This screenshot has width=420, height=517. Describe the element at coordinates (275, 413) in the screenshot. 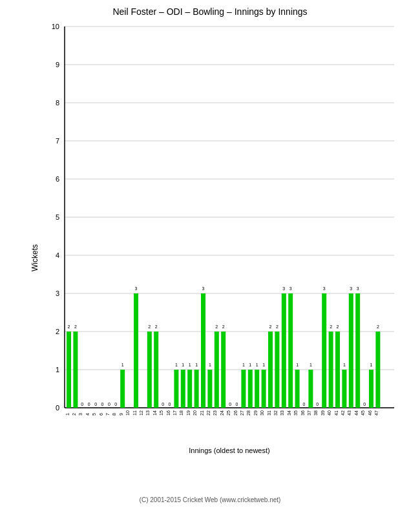

I see `svg-text: 32` at that location.